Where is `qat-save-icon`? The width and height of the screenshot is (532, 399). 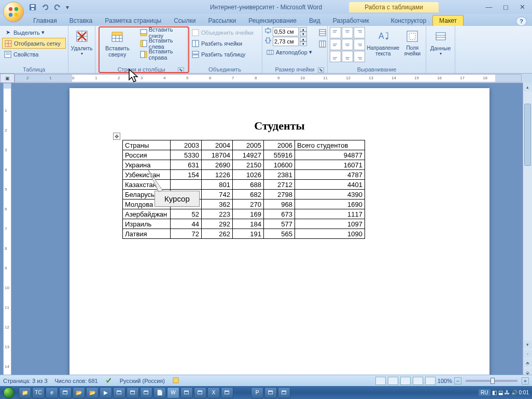
qat-save-icon is located at coordinates (33, 7).